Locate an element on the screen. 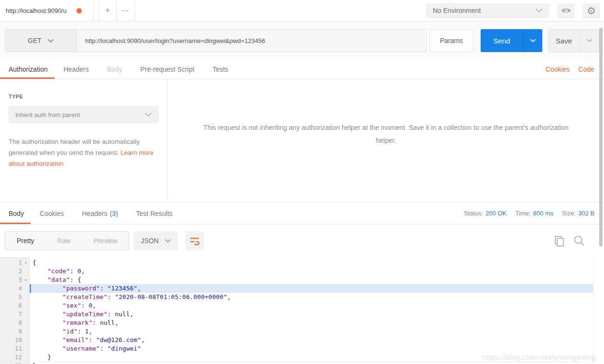 The width and height of the screenshot is (604, 364). send-button-group: Send is located at coordinates (512, 41).